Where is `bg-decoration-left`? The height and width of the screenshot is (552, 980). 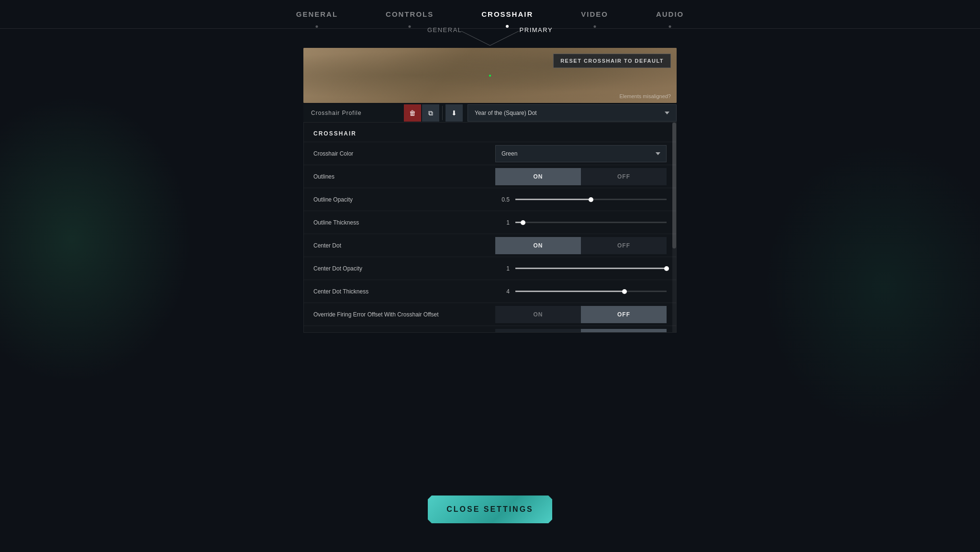 bg-decoration-left is located at coordinates (96, 239).